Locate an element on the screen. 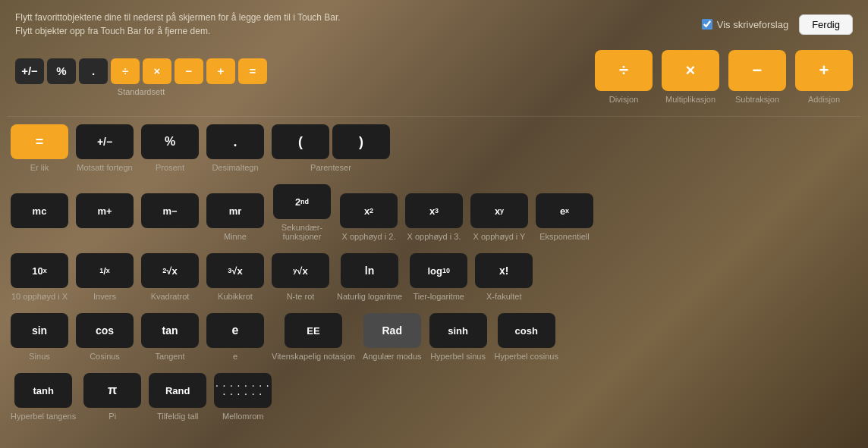 The image size is (868, 448). btn-tanh: tanh is located at coordinates (43, 390).